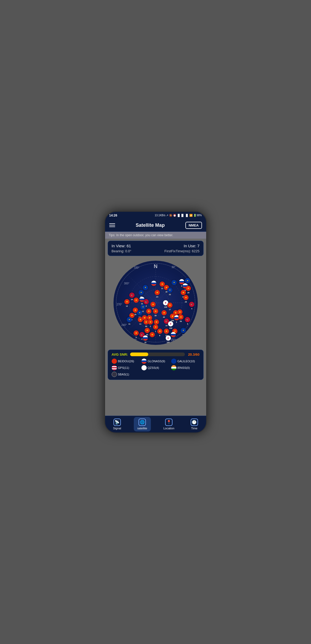  I want to click on satellite-dot: ●199, so click(168, 338).